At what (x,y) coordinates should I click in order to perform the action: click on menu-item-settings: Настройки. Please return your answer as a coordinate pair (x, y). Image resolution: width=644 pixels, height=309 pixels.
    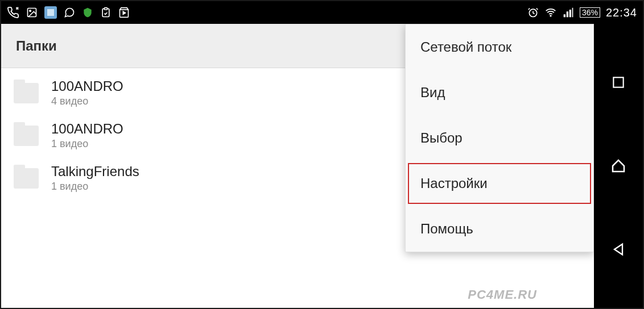
    Looking at the image, I should click on (499, 183).